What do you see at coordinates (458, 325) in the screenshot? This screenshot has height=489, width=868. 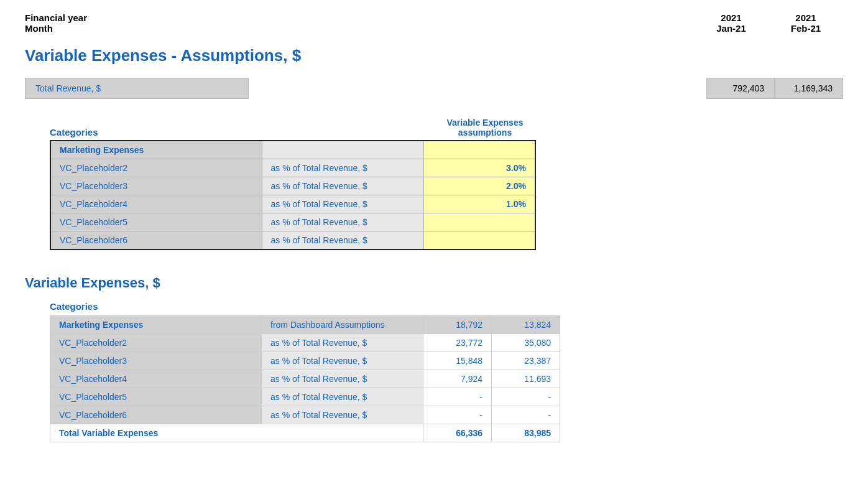 I see `data-row-0-value1: 18,792` at bounding box center [458, 325].